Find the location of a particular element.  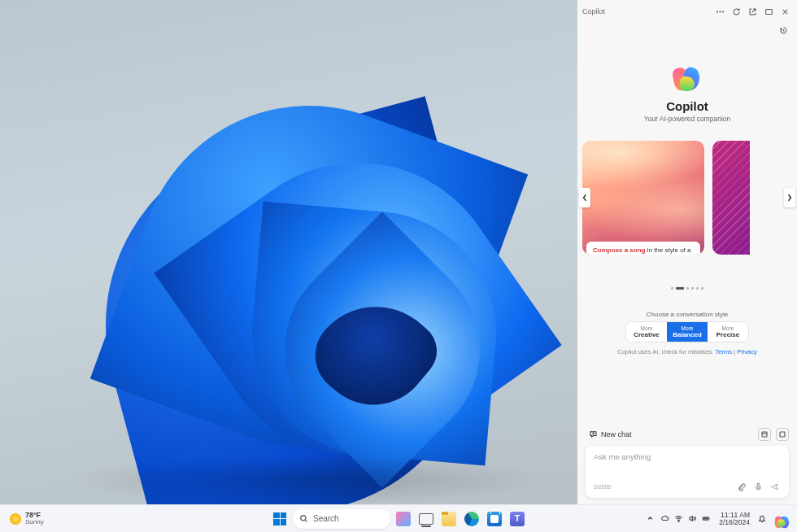

teams-icon is located at coordinates (517, 519).